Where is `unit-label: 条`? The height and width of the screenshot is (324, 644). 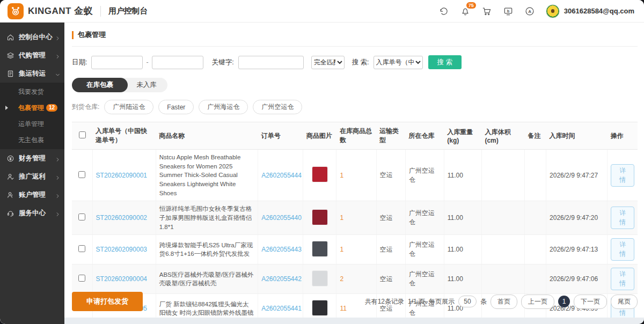
unit-label: 条 is located at coordinates (484, 301).